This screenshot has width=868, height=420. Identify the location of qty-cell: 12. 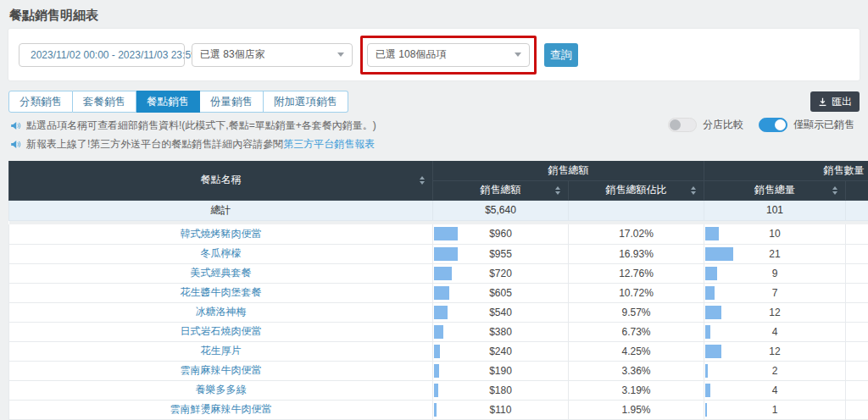
(775, 312).